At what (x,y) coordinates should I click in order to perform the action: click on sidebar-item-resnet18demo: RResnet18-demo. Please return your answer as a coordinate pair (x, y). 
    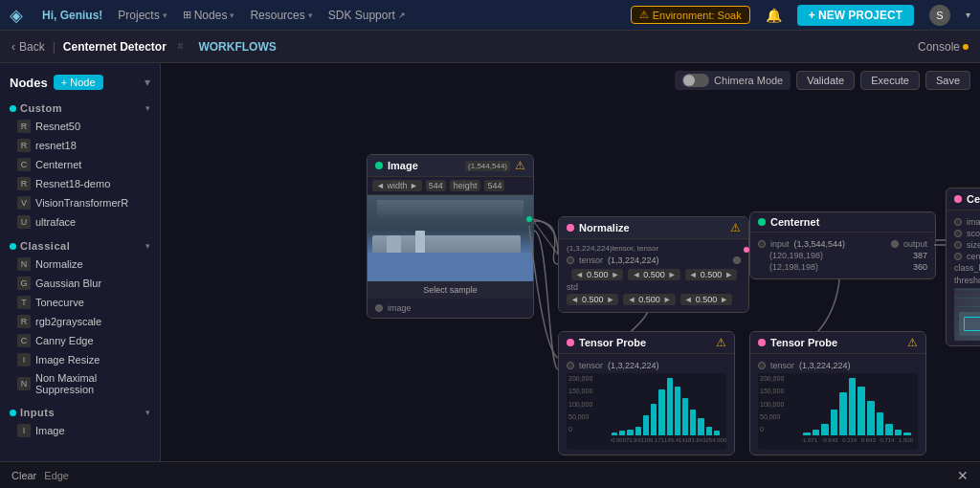
    Looking at the image, I should click on (80, 184).